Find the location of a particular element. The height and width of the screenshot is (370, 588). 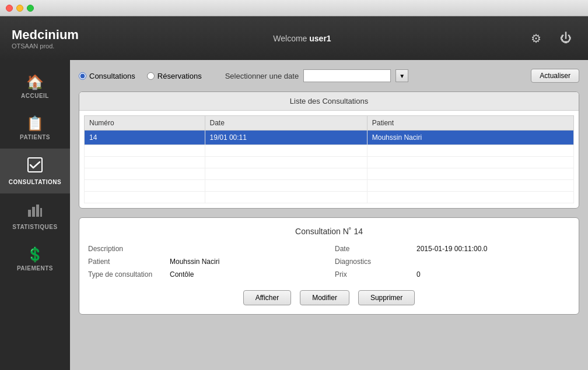

detail-grid: Description Patient Mouhssin Naciri Type… is located at coordinates (329, 262).